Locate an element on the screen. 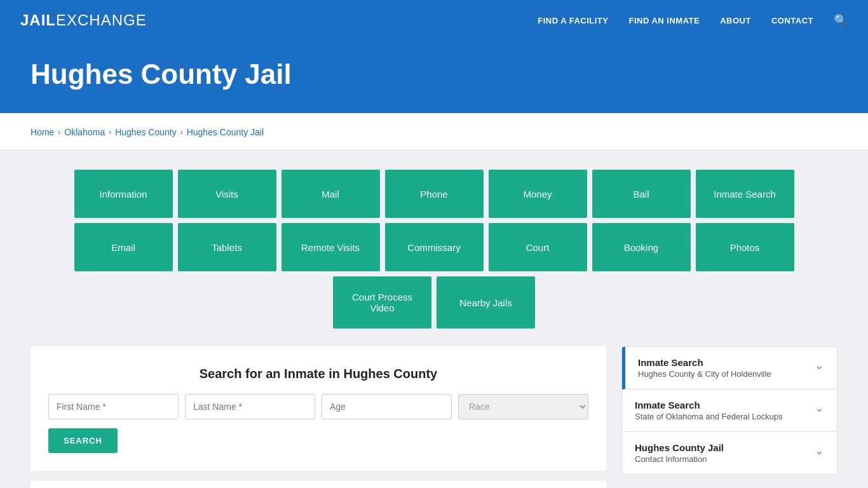 The height and width of the screenshot is (488, 868). nav-find-inmate: FIND AN INMATE is located at coordinates (664, 20).